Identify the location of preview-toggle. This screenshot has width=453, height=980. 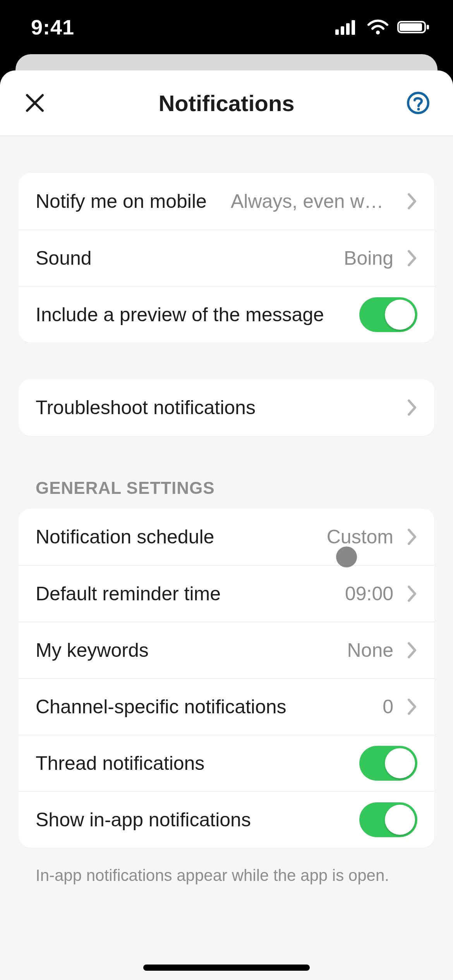
(388, 315).